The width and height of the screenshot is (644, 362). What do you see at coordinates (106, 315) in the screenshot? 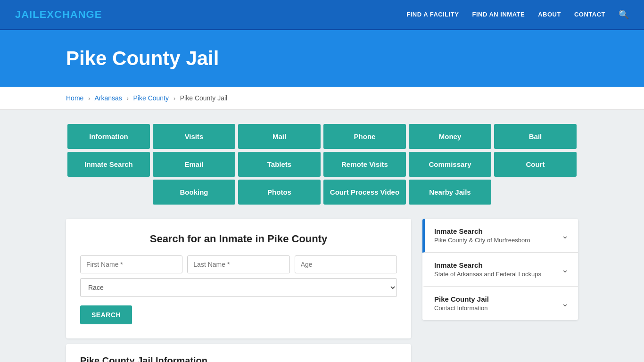
I see `search-button: SEARCH` at bounding box center [106, 315].